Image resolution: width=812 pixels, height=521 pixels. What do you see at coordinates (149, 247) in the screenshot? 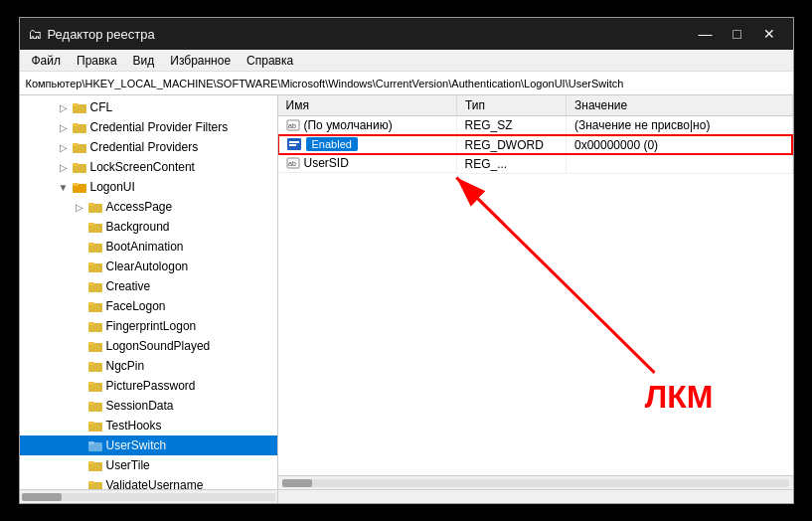
I see `tree-item-bootanim: BootAnimation` at bounding box center [149, 247].